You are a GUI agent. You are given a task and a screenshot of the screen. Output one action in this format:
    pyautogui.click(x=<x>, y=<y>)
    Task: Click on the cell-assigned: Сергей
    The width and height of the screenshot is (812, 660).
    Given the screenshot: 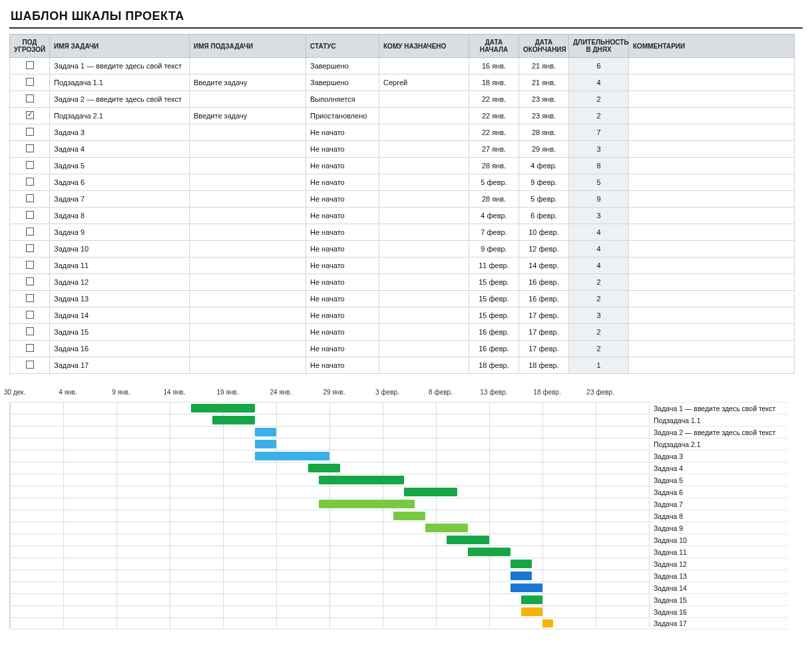 What is the action you would take?
    pyautogui.click(x=425, y=82)
    